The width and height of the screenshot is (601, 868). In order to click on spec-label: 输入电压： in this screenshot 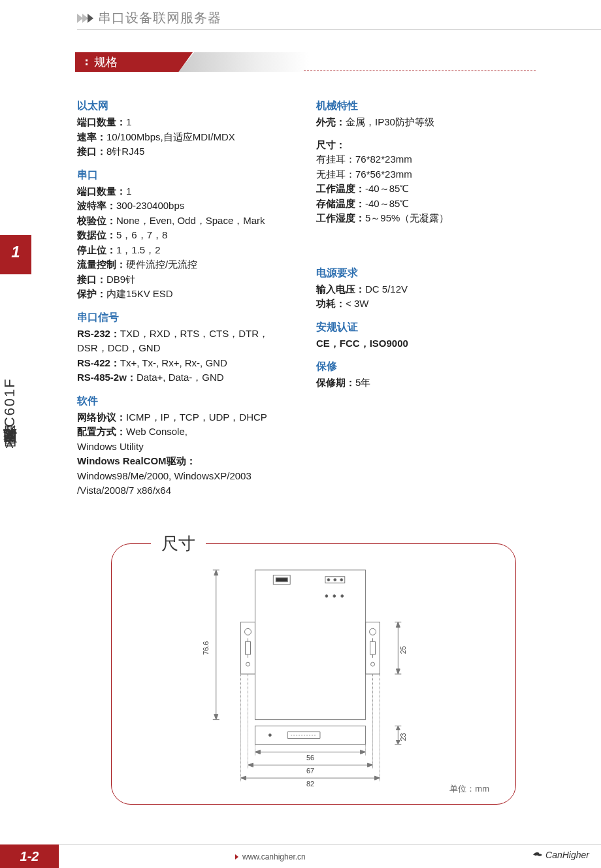, I will do `click(341, 289)`.